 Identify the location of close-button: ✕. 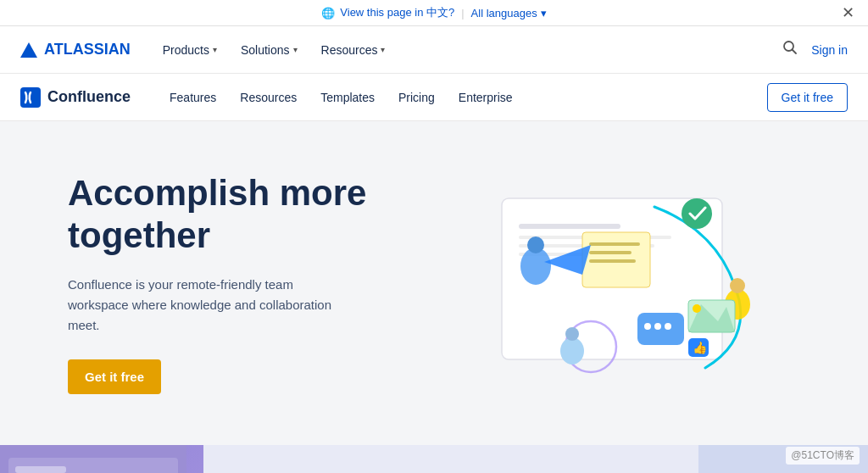
(848, 13).